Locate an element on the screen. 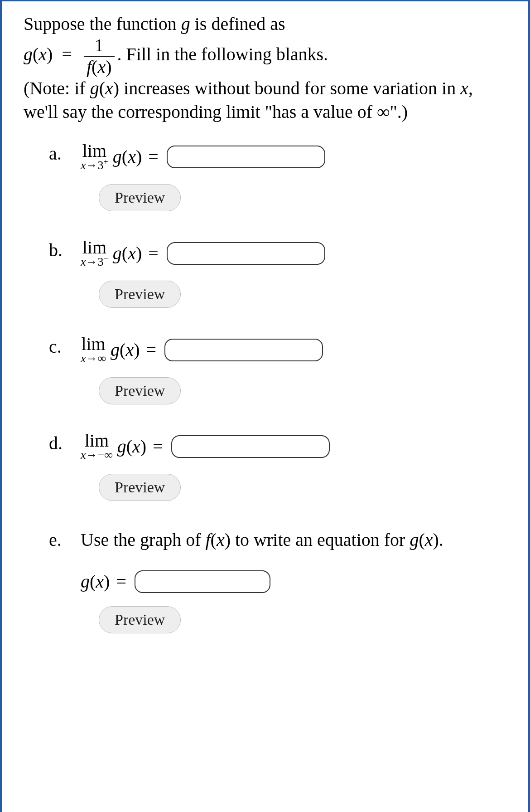 This screenshot has height=812, width=530. part-c-preview-button: Preview is located at coordinates (140, 391).